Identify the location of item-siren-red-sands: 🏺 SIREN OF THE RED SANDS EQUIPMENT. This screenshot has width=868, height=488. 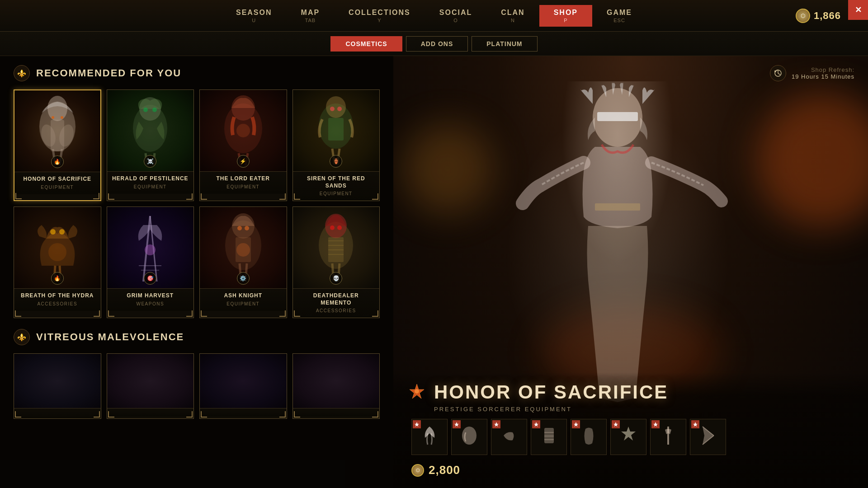
(336, 145).